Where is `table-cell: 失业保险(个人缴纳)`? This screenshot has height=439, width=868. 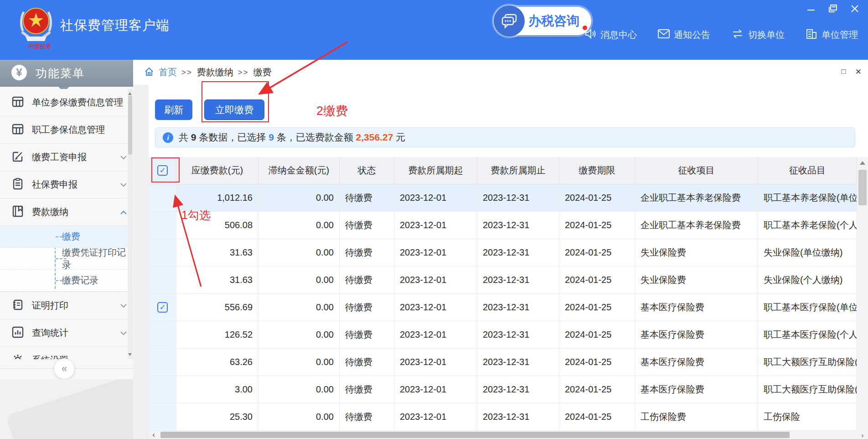
table-cell: 失业保险(个人缴纳) is located at coordinates (808, 280).